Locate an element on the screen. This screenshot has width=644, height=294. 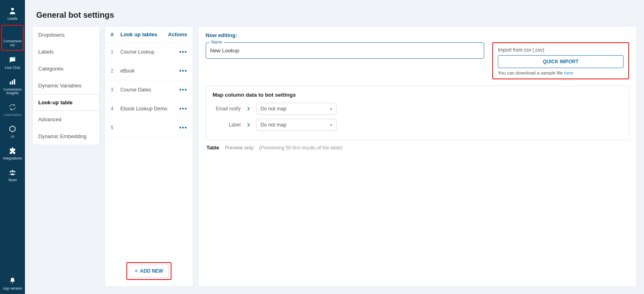
subnav-categories: Categories is located at coordinates (66, 69).